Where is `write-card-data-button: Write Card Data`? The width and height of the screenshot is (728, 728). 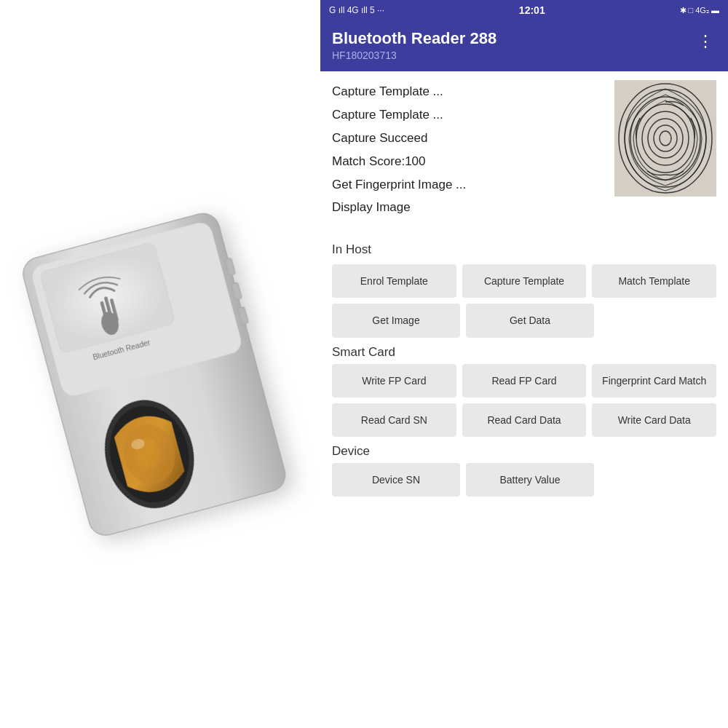
write-card-data-button: Write Card Data is located at coordinates (654, 420).